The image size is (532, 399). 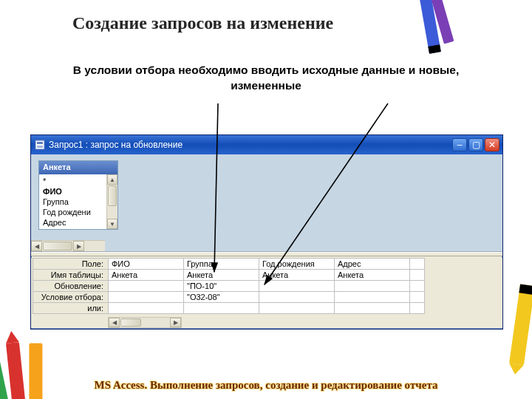 I want to click on grid-cell: "ПО-10", so click(x=222, y=287).